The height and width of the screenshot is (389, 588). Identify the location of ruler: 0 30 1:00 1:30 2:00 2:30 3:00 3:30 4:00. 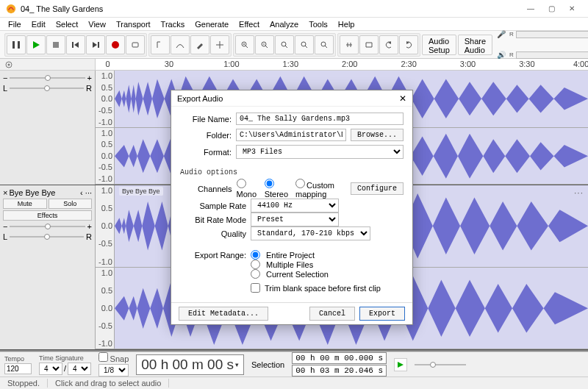
(342, 65).